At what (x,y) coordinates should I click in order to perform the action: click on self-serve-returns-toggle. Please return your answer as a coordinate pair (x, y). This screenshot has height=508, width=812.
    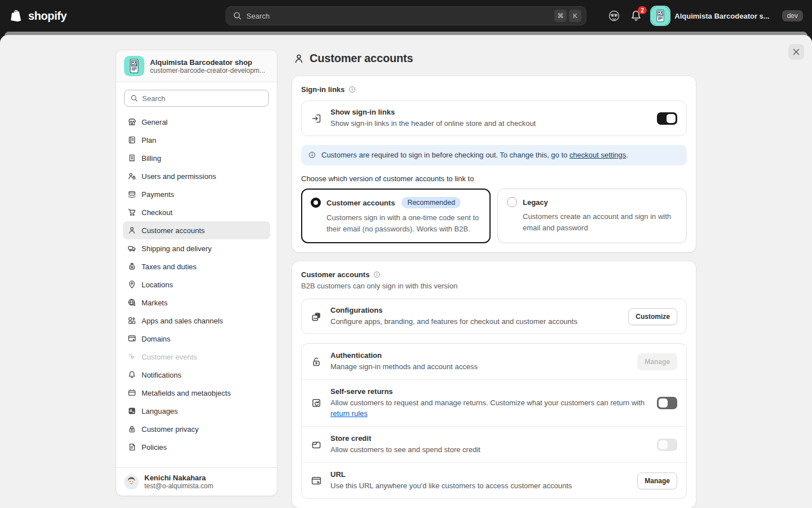
    Looking at the image, I should click on (667, 403).